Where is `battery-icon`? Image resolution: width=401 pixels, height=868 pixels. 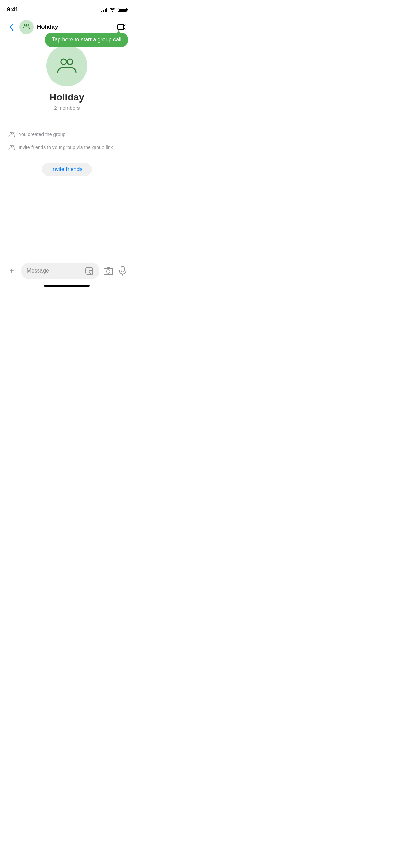
battery-icon is located at coordinates (122, 10).